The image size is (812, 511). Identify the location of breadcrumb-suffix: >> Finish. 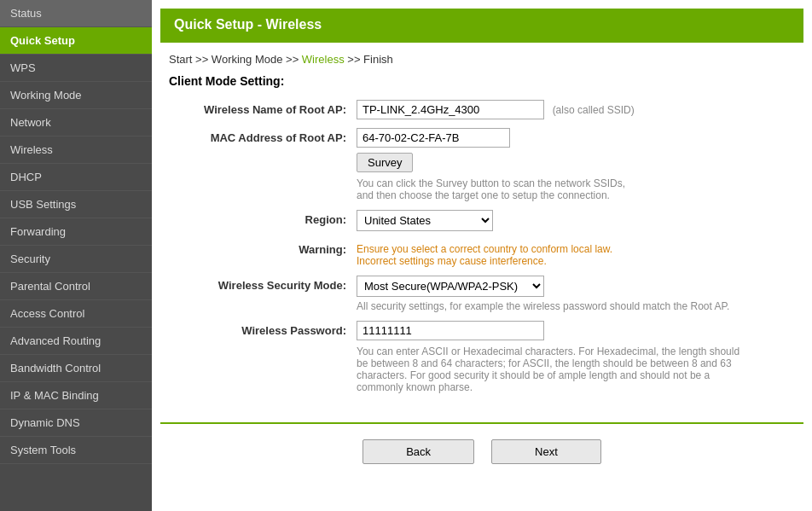
(368, 60).